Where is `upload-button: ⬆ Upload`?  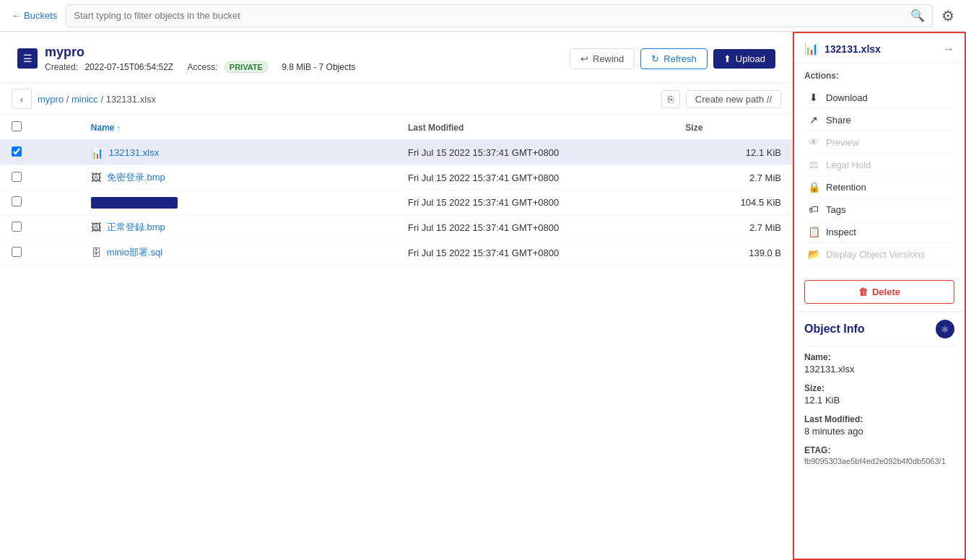 upload-button: ⬆ Upload is located at coordinates (744, 59).